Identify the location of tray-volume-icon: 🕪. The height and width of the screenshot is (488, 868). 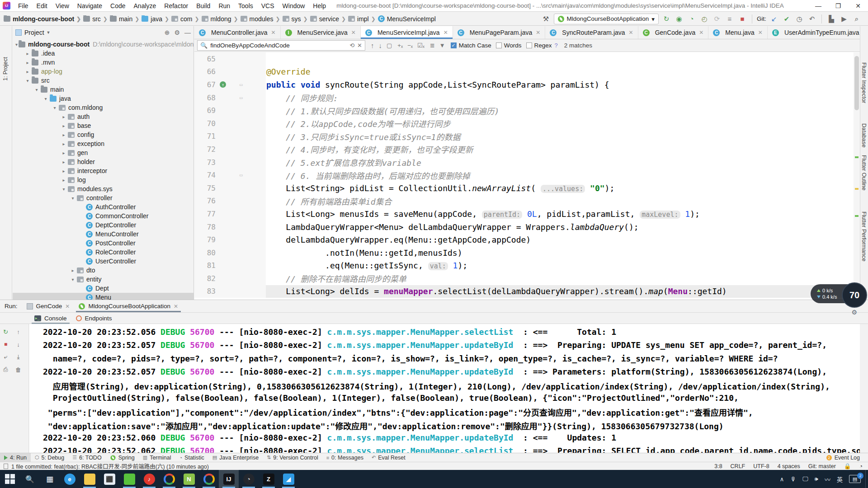
(816, 479).